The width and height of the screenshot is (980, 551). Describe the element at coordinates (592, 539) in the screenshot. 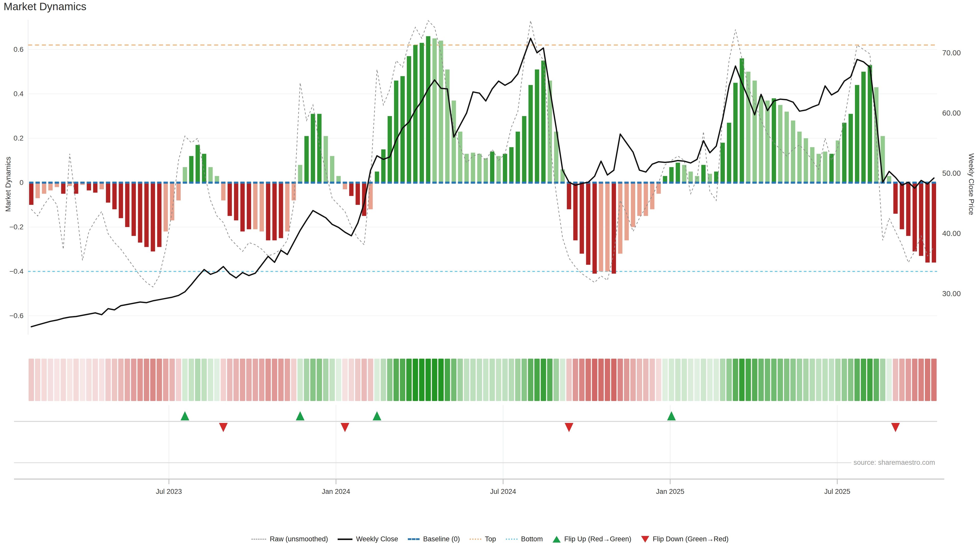

I see `legend-item-flip-up: Flip Up (Red→Green)` at that location.